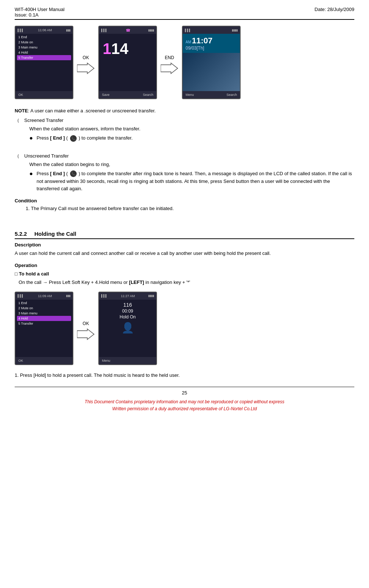 This screenshot has width=369, height=588. I want to click on hold-menu-item-3: 3 Main menu, so click(44, 313).